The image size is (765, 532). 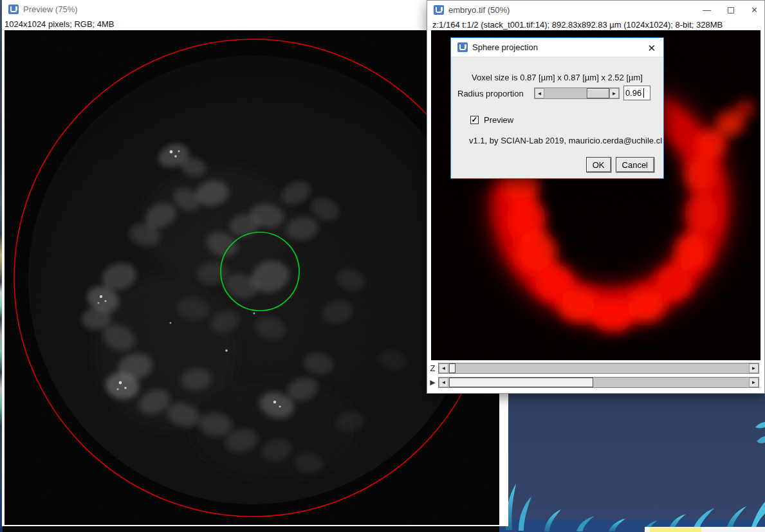 What do you see at coordinates (676, 530) in the screenshot?
I see `highlight-cell` at bounding box center [676, 530].